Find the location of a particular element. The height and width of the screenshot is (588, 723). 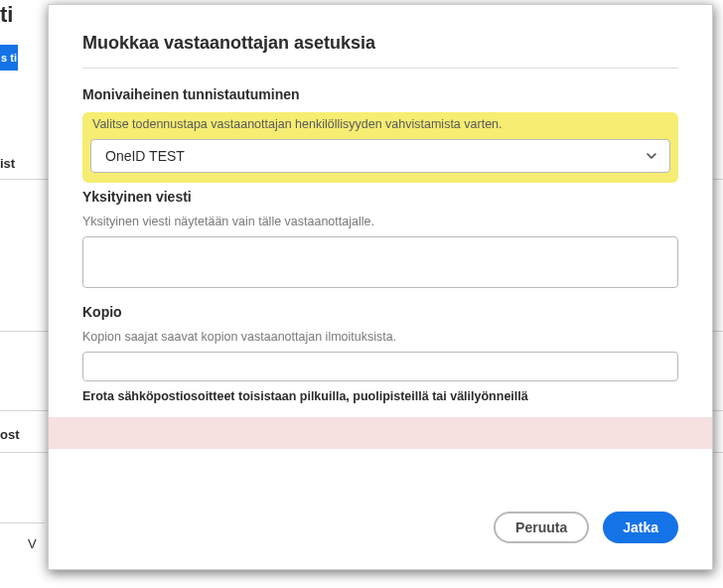

copy-recipients-input is located at coordinates (380, 367).